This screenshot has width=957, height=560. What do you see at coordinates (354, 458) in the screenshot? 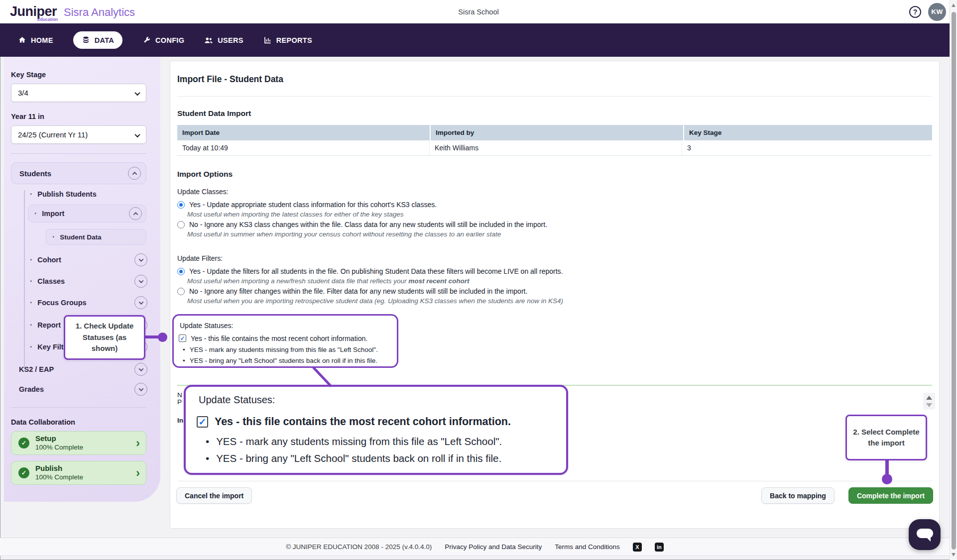
I see `zoom-bullet-2: YES - bring any "Left School" students b…` at bounding box center [354, 458].